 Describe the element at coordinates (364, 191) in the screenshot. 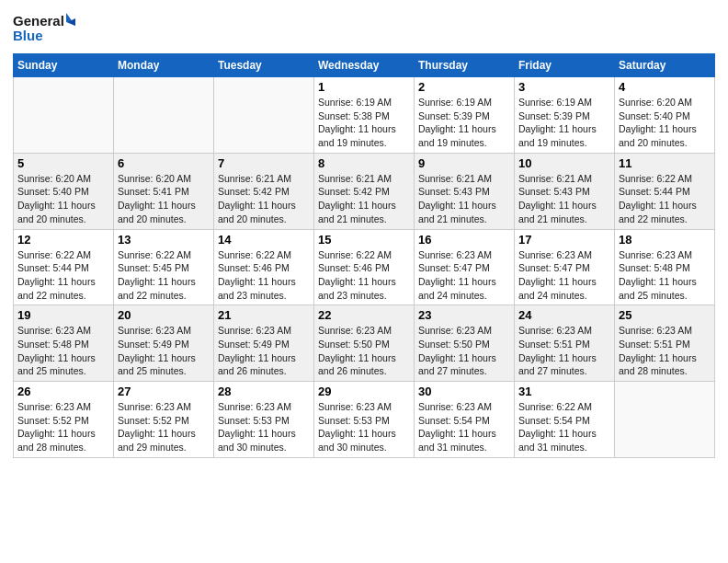

I see `calendar-week-row: 5Sunrise: 6:20 AMSunset: 5:40 PMDaylight…` at that location.